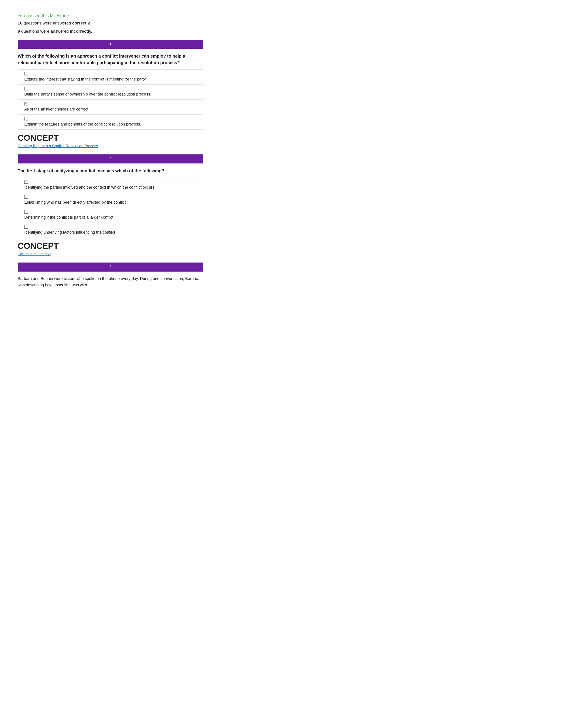  Describe the element at coordinates (69, 217) in the screenshot. I see `answer-text: Determining if the conflict is part of a…` at that location.